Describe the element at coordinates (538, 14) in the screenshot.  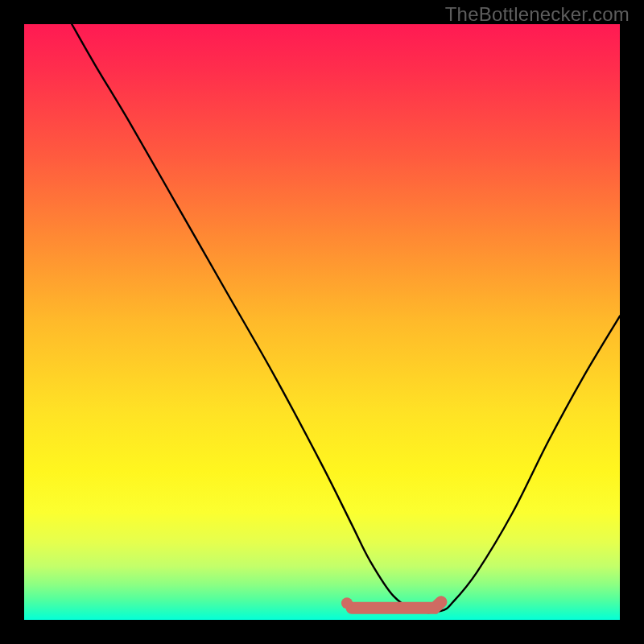
I see `watermark-text: TheBottlenecker.com` at that location.